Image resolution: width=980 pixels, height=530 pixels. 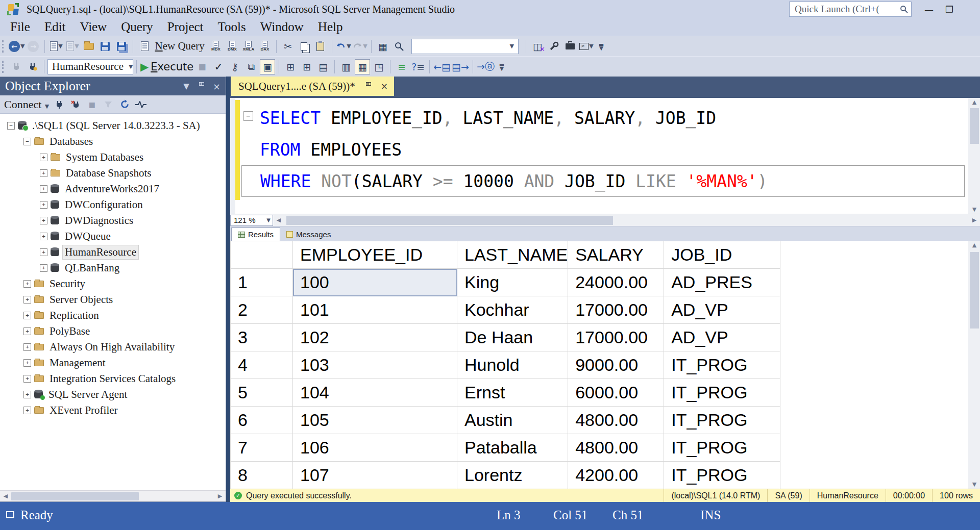 I want to click on grid-cell: 105, so click(x=375, y=420).